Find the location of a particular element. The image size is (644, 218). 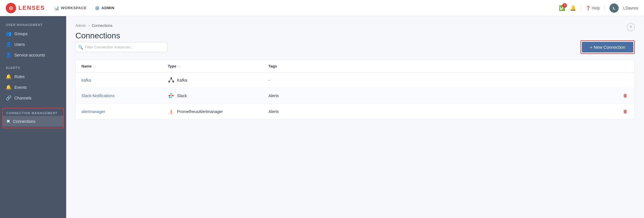

cell-type-kafka: Kafka is located at coordinates (218, 80).